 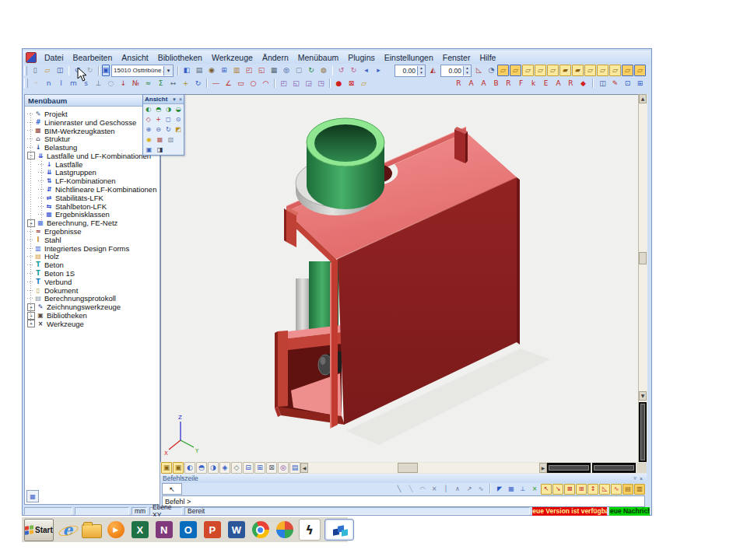 What do you see at coordinates (92, 148) in the screenshot?
I see `tree-item-belastung: ↓Belastung` at bounding box center [92, 148].